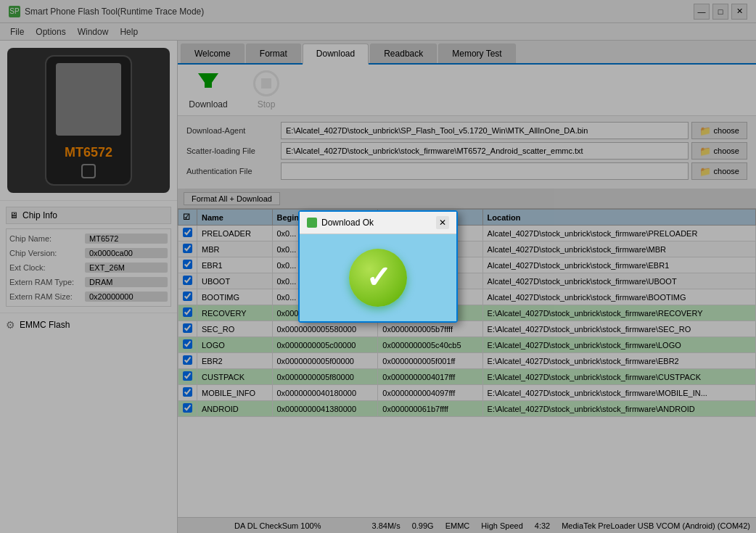 The image size is (756, 533). What do you see at coordinates (378, 278) in the screenshot?
I see `dialog-body: ✓` at bounding box center [378, 278].